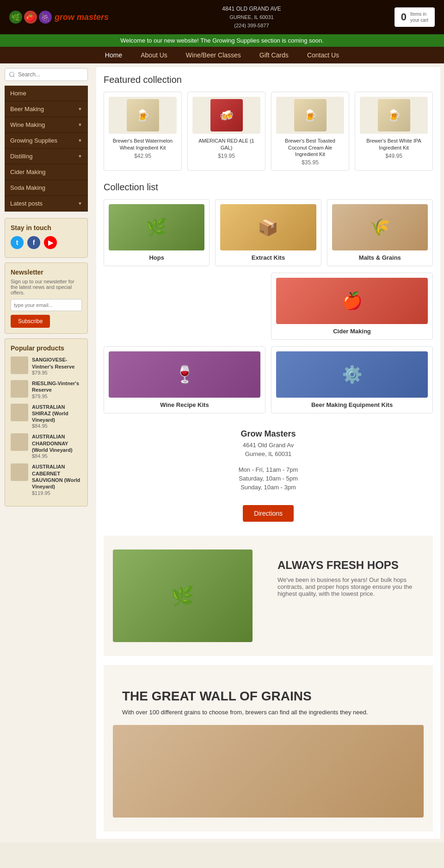  Describe the element at coordinates (183, 596) in the screenshot. I see `promo-hops-image-area: 🌿` at that location.